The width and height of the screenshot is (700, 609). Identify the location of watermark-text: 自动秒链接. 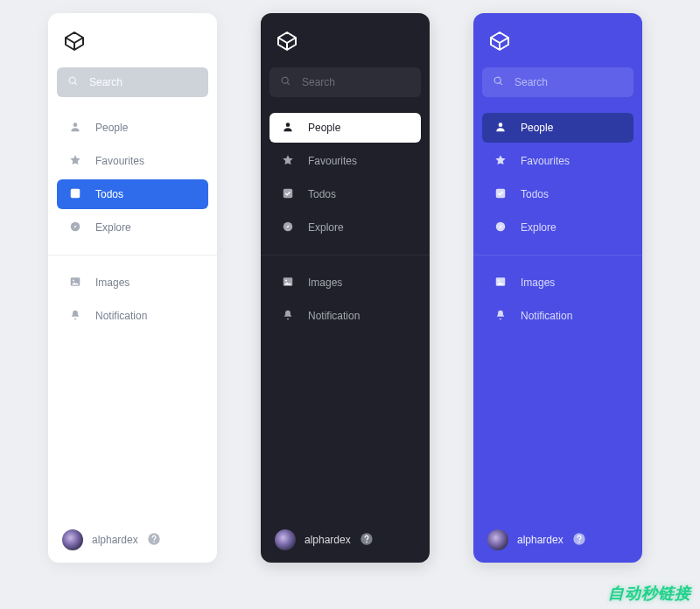
(649, 593).